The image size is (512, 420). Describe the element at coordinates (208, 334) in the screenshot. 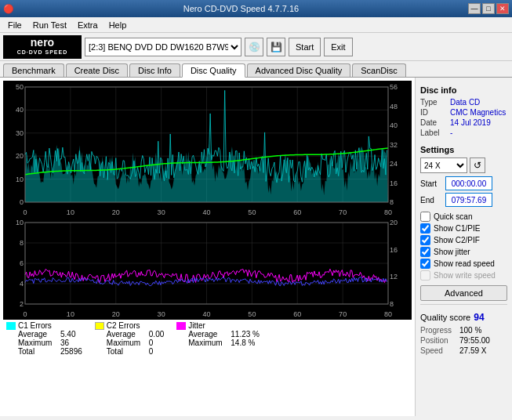

I see `jitter-avg-label: Average` at that location.